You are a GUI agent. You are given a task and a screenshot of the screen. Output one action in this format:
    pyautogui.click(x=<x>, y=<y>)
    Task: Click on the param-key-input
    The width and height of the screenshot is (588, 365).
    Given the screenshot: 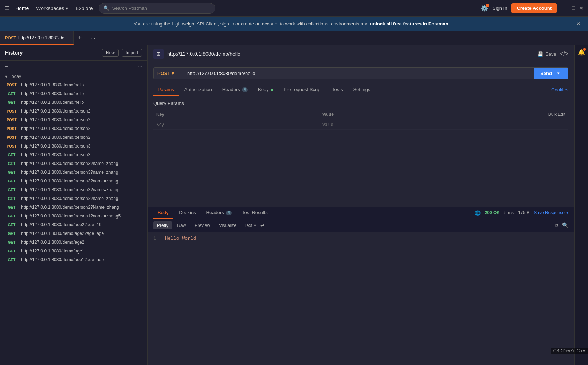 What is the action you would take?
    pyautogui.click(x=236, y=125)
    